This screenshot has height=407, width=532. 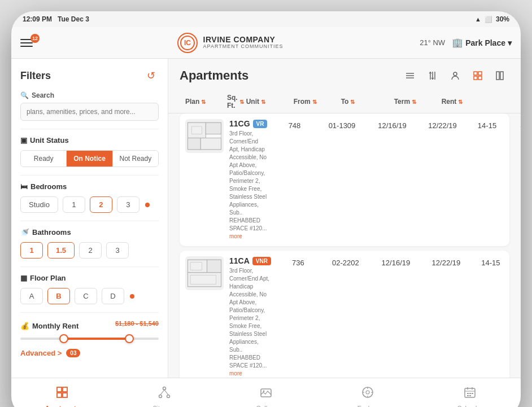 What do you see at coordinates (410, 76) in the screenshot?
I see `filter-sort-btn` at bounding box center [410, 76].